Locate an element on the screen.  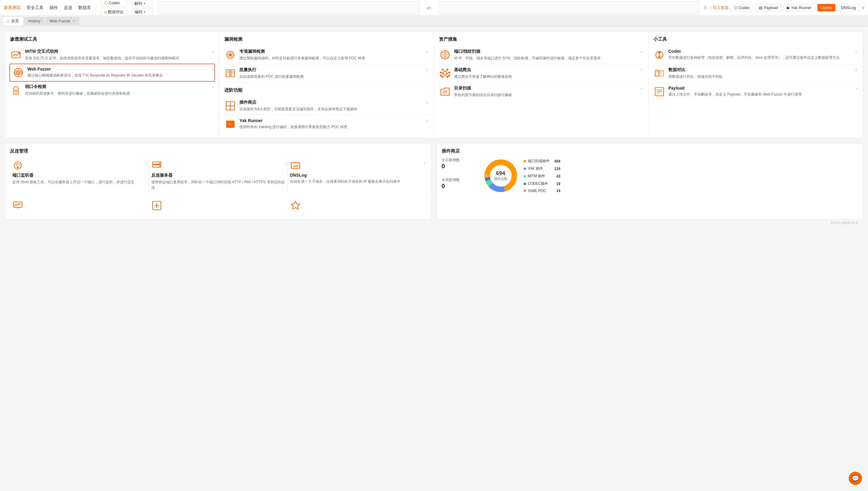
data-compare-button: ⧈ 数据对比 is located at coordinates (114, 12).